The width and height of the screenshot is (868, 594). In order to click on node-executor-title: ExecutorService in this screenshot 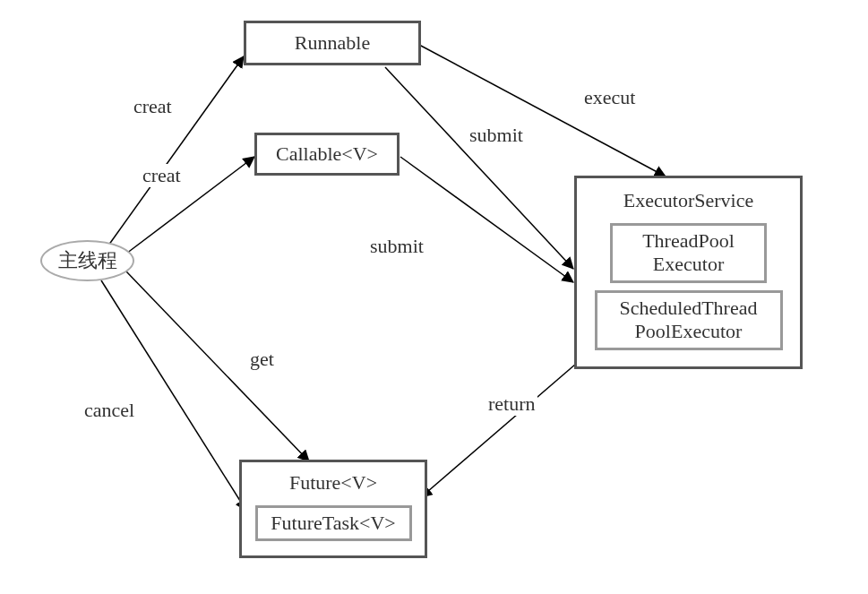, I will do `click(688, 201)`.